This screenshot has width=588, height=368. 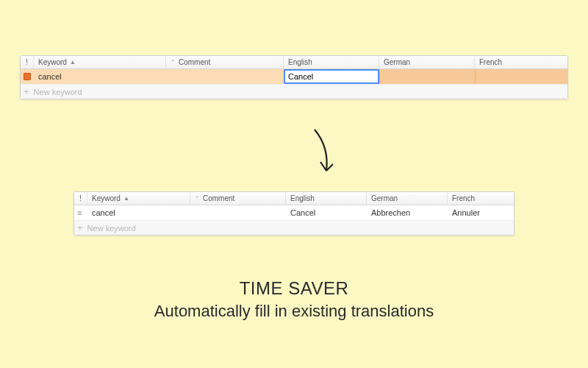 What do you see at coordinates (481, 213) in the screenshot?
I see `french-cell: Annuler` at bounding box center [481, 213].